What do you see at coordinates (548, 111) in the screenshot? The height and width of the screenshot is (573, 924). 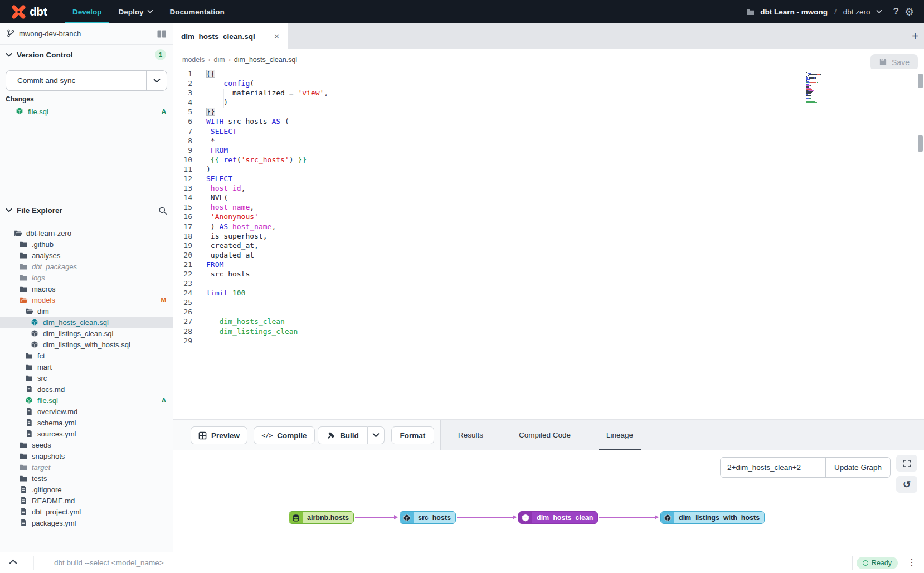 I see `code-line: 5}}` at bounding box center [548, 111].